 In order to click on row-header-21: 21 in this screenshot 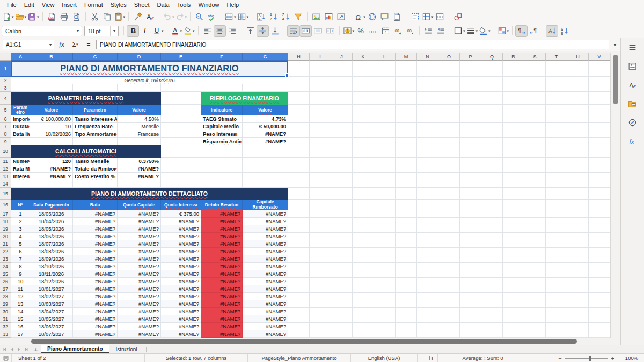, I will do `click(5, 244)`.